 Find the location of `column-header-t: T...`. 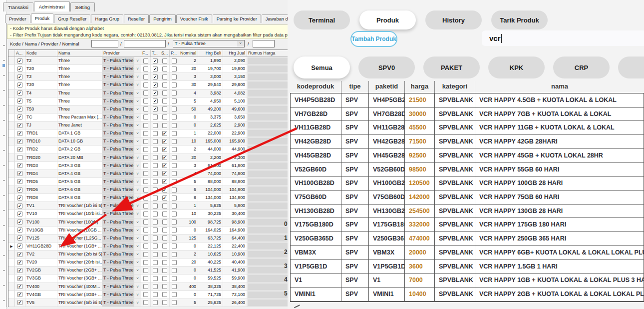

column-header-t: T... is located at coordinates (156, 53).